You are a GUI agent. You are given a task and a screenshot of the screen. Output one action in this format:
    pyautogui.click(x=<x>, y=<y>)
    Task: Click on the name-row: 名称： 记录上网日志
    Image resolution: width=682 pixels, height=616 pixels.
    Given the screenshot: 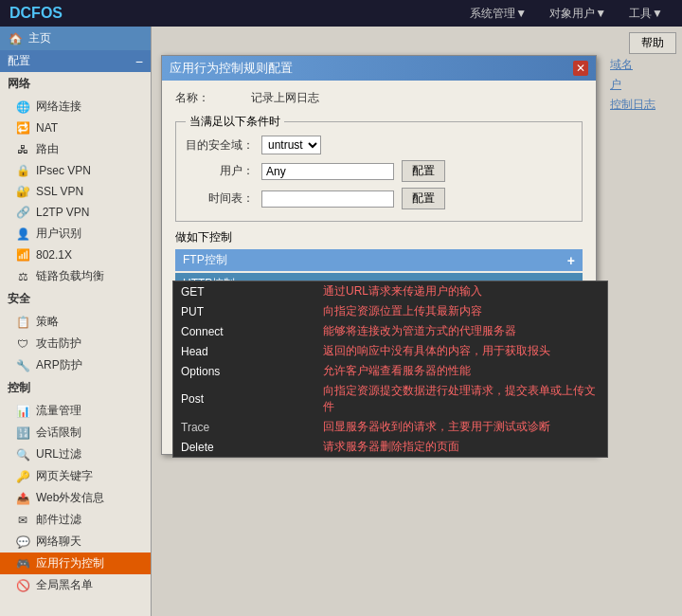 What is the action you would take?
    pyautogui.click(x=379, y=99)
    